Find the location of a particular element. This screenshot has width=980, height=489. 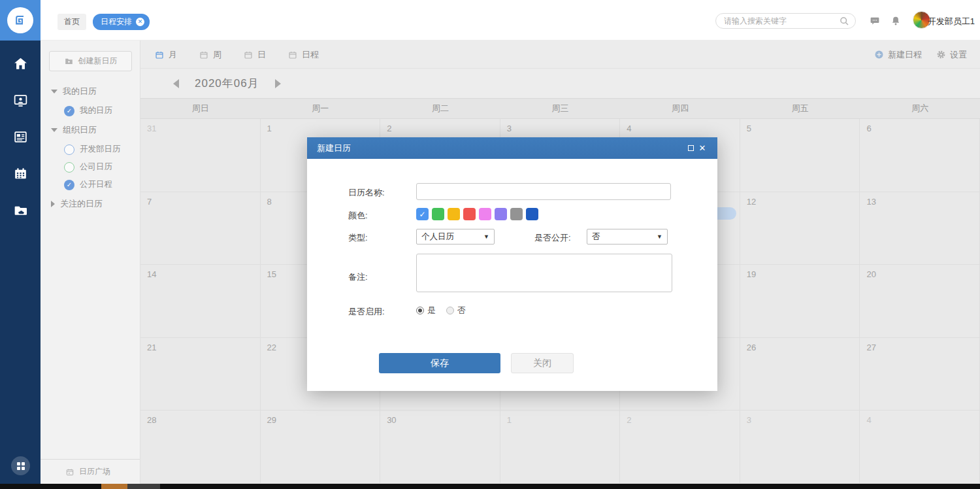

enable-radio-group: 是否 is located at coordinates (441, 311).